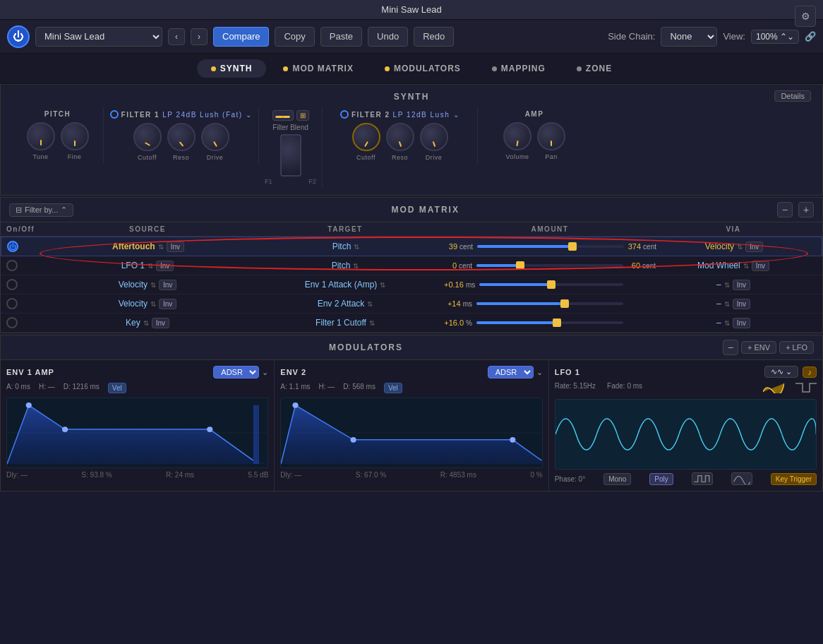 The height and width of the screenshot is (644, 823). What do you see at coordinates (551, 285) in the screenshot?
I see `row3-amount-slider` at bounding box center [551, 285].